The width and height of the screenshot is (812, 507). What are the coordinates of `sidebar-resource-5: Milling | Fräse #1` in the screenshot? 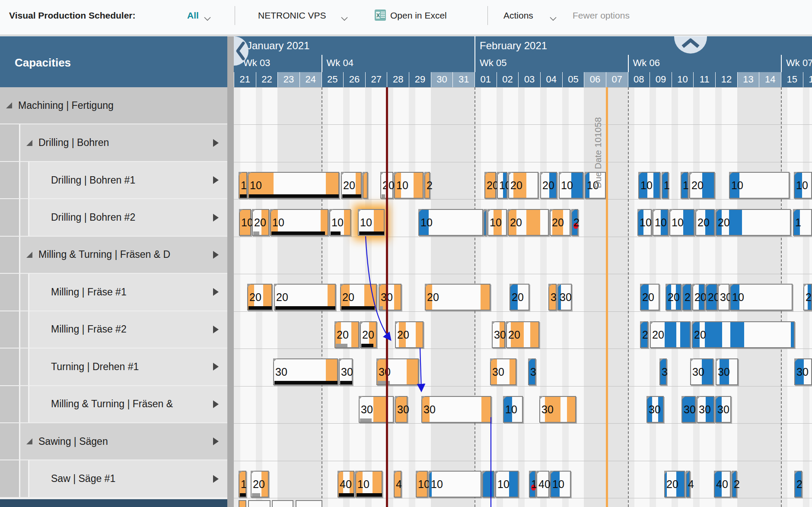 It's located at (114, 292).